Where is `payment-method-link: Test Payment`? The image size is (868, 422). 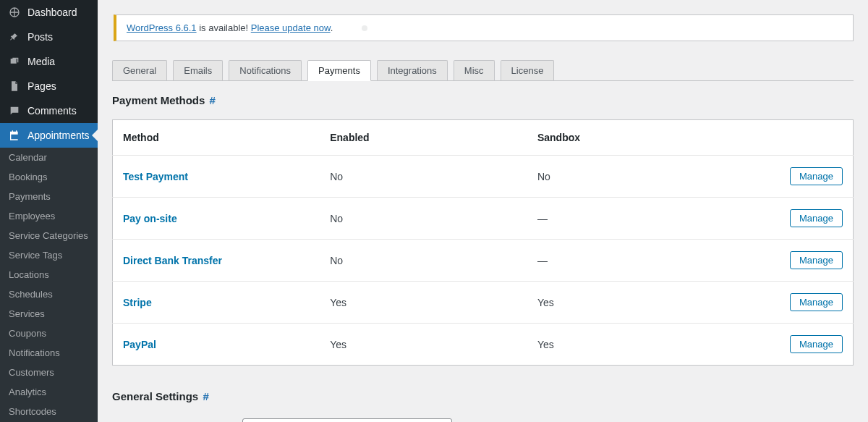
payment-method-link: Test Payment is located at coordinates (156, 177).